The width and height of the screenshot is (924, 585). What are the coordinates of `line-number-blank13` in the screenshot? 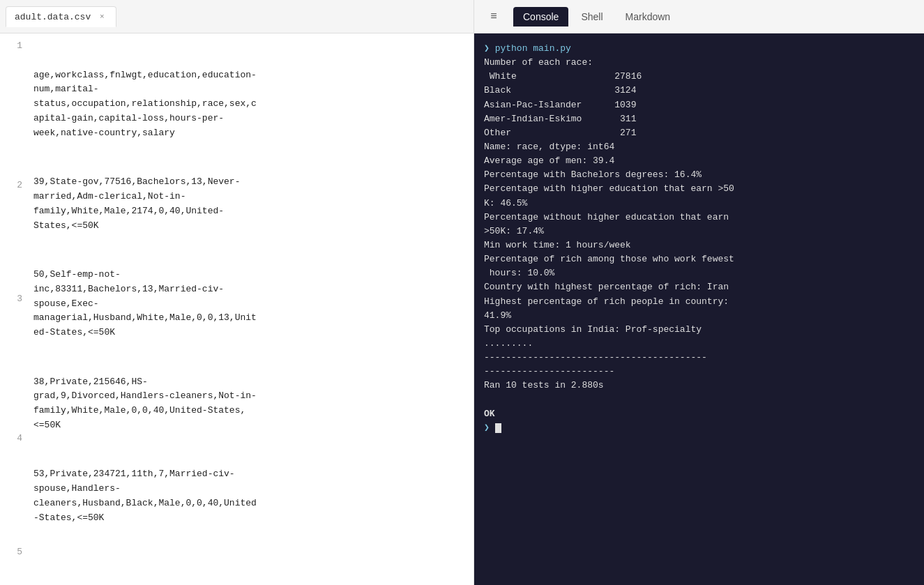 It's located at (14, 516).